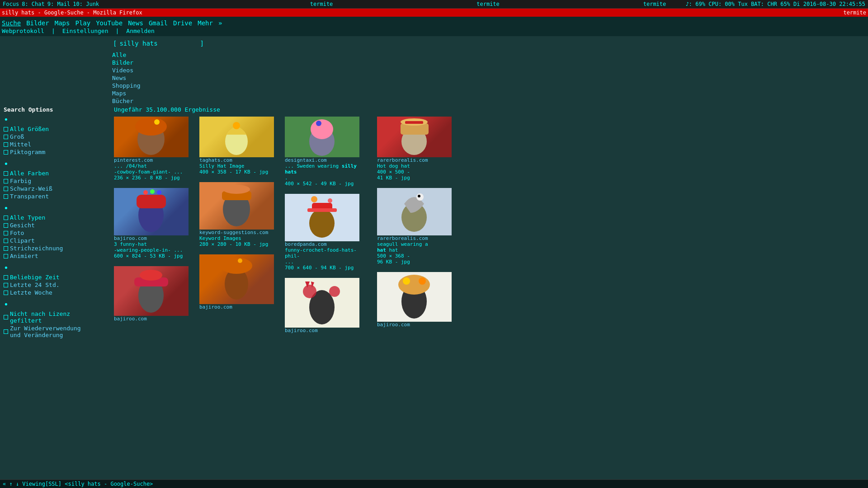  I want to click on system-status: termite termite termite ♪: 69% CPU: 00% …, so click(588, 4).